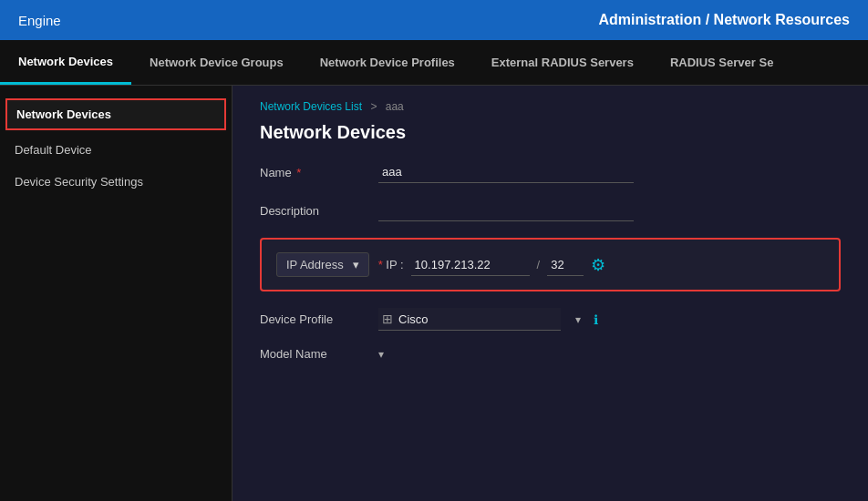 The height and width of the screenshot is (501, 868). Describe the element at coordinates (434, 63) in the screenshot. I see `tab-navigation: Network Devices Network Device Groups Ne…` at that location.